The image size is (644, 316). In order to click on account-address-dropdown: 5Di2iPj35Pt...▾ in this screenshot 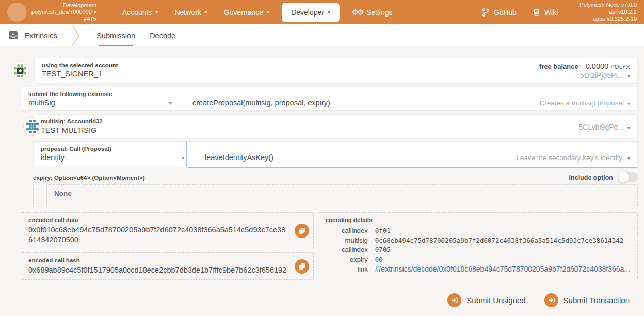, I will do `click(585, 75)`.